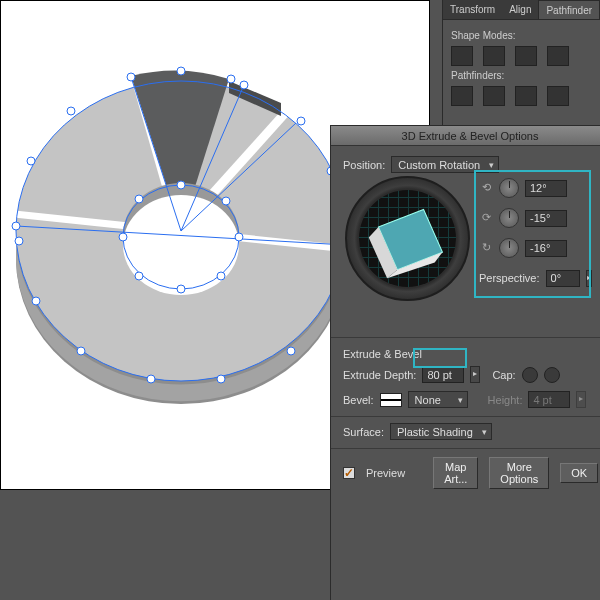 The height and width of the screenshot is (600, 600). Describe the element at coordinates (486, 248) in the screenshot. I see `axis-z-icon: ↻` at that location.